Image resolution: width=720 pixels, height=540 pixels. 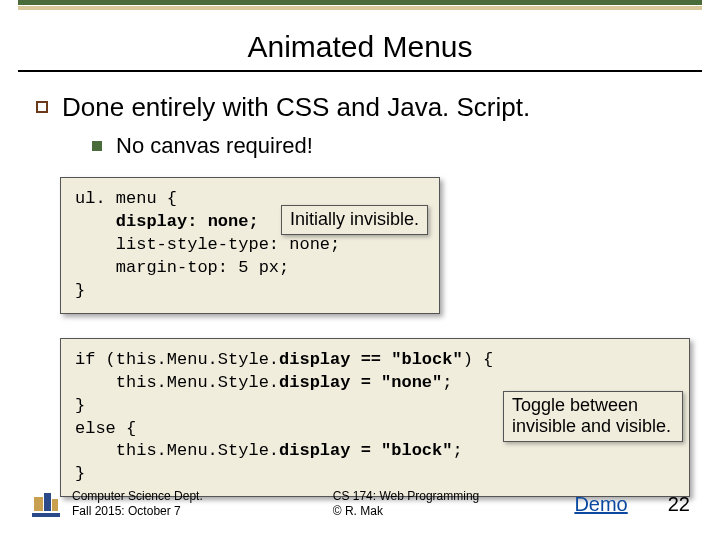 I want to click on callout-toggle: Toggle between invisible and visible., so click(x=593, y=416).